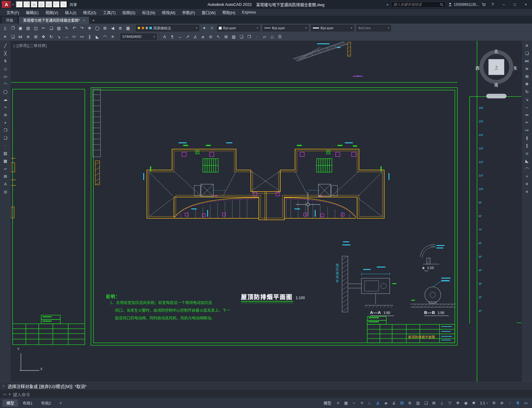 The image size is (532, 408). I want to click on menu-item: 编辑(E), so click(32, 12).